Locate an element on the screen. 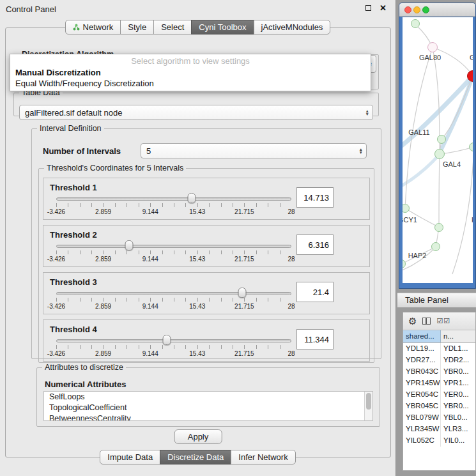 This screenshot has height=476, width=476. tab-cyni-toolbox: Cyni Toolbox is located at coordinates (222, 27).